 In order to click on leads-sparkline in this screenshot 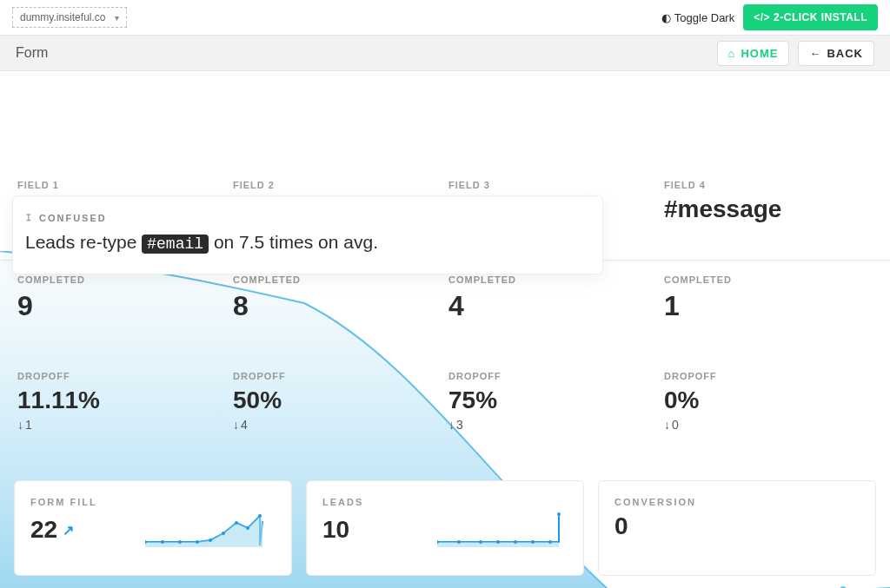, I will do `click(502, 530)`.